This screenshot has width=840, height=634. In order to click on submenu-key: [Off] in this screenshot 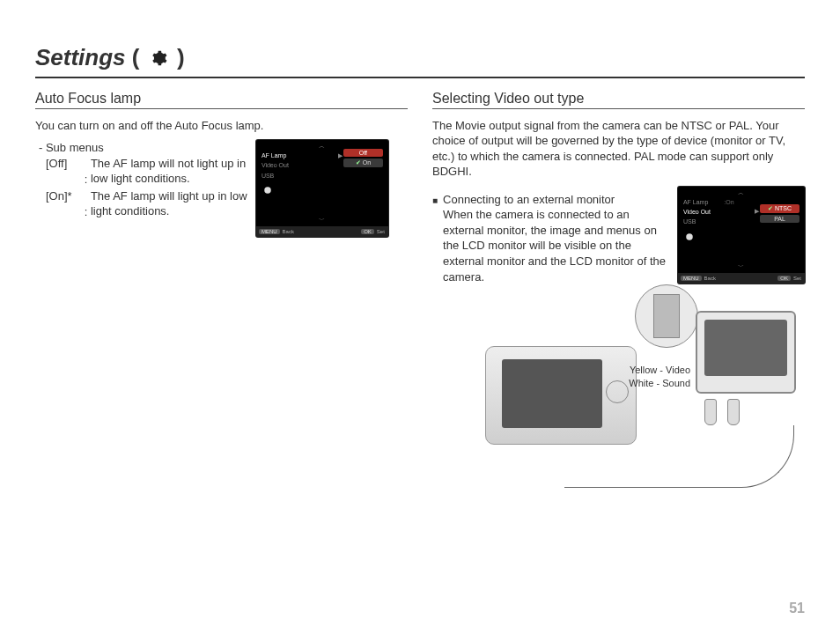, I will do `click(63, 164)`.